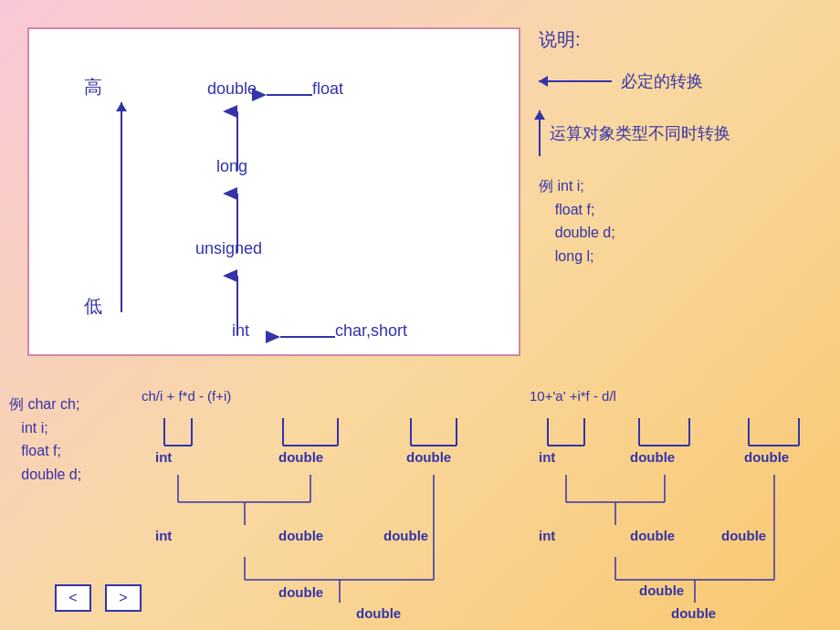 This screenshot has height=630, width=840. Describe the element at coordinates (547, 457) in the screenshot. I see `right-r1-int: int` at that location.